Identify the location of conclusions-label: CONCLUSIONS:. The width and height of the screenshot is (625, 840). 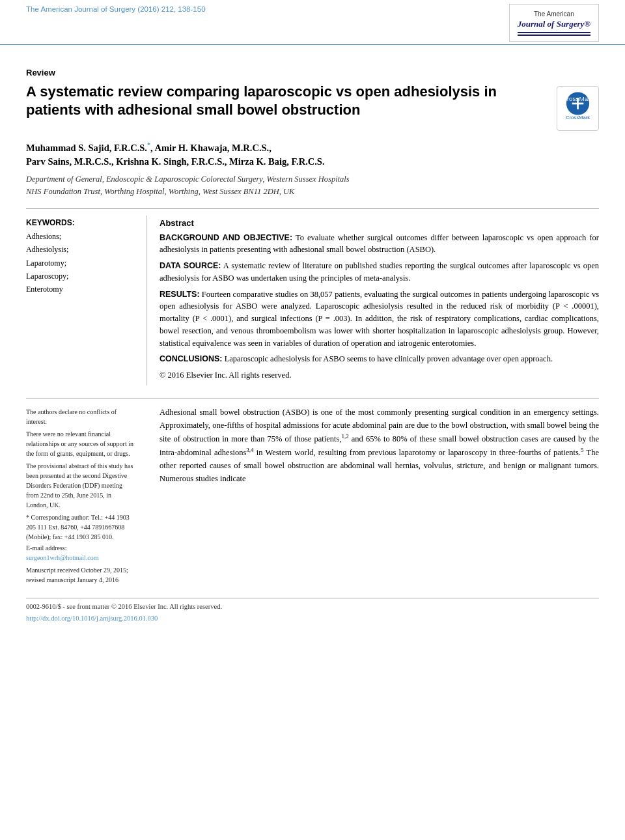
(191, 359).